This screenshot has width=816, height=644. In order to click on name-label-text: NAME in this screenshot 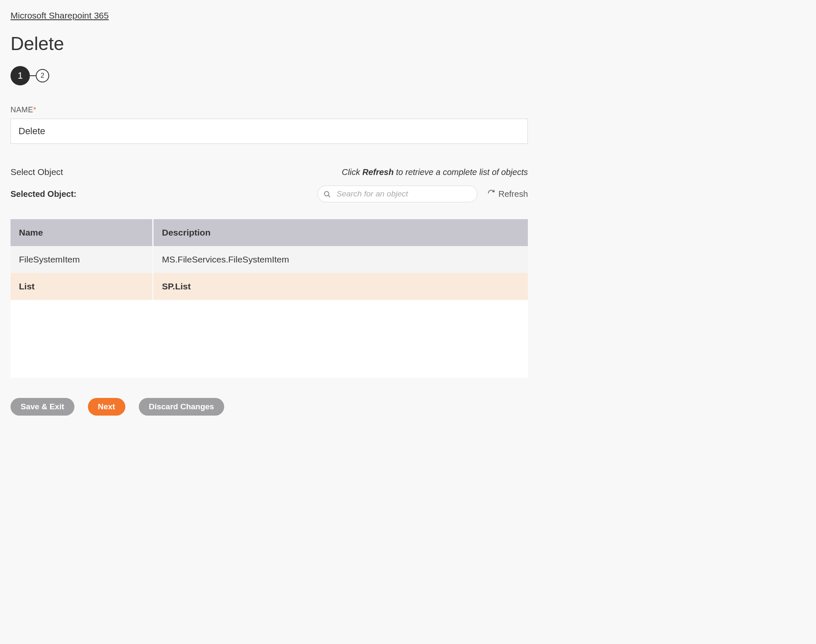, I will do `click(22, 110)`.